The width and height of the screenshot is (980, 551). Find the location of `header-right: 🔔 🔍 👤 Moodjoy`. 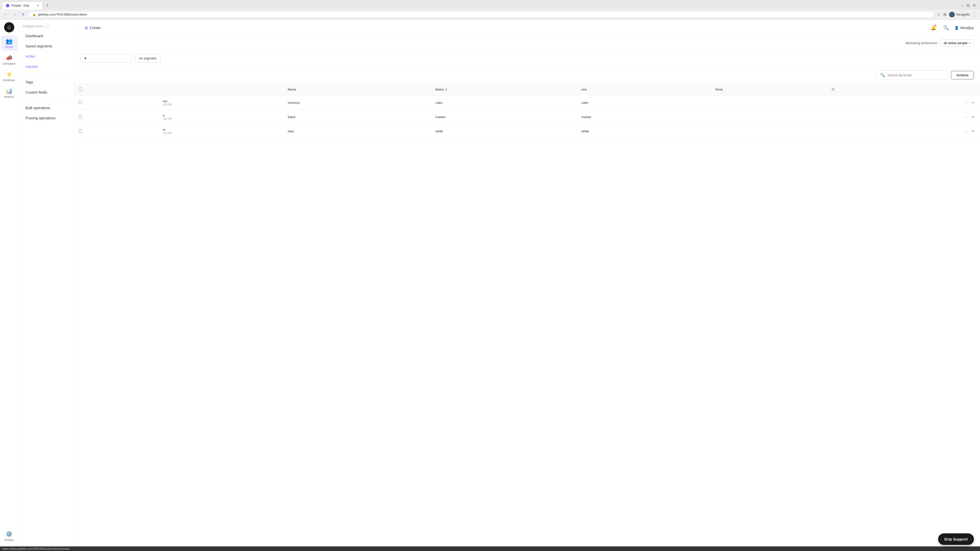

header-right: 🔔 🔍 👤 Moodjoy is located at coordinates (951, 28).